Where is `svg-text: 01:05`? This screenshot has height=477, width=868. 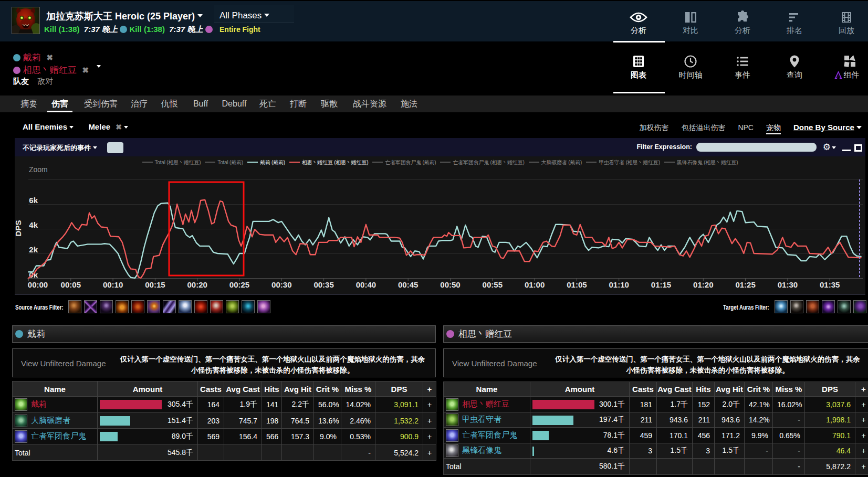
svg-text: 01:05 is located at coordinates (577, 284).